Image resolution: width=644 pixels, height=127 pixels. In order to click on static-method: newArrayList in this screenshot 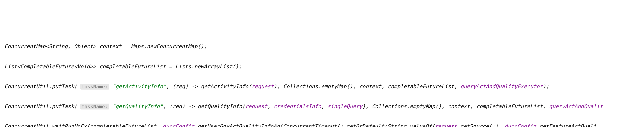, I will do `click(213, 66)`.